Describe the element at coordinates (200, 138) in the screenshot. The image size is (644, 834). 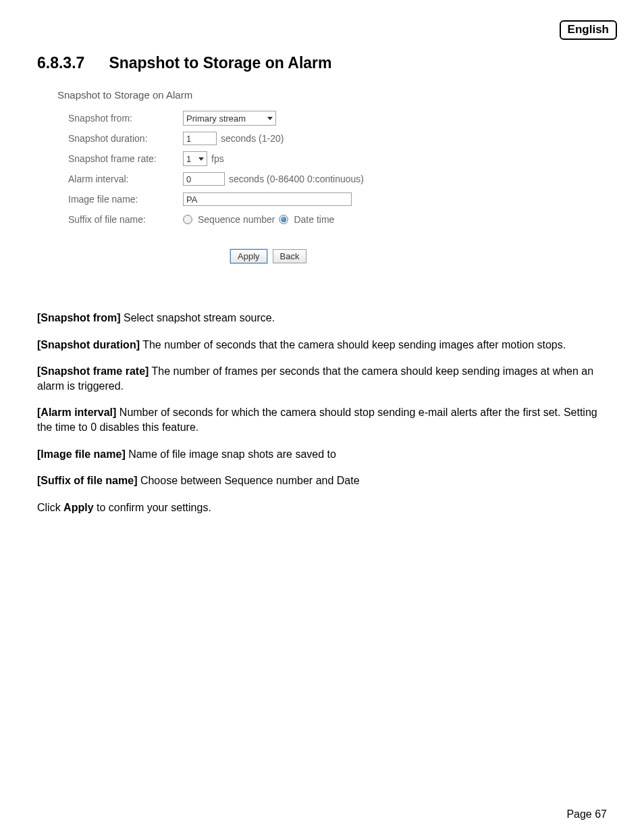
I see `snapshot-duration-input: 1` at that location.